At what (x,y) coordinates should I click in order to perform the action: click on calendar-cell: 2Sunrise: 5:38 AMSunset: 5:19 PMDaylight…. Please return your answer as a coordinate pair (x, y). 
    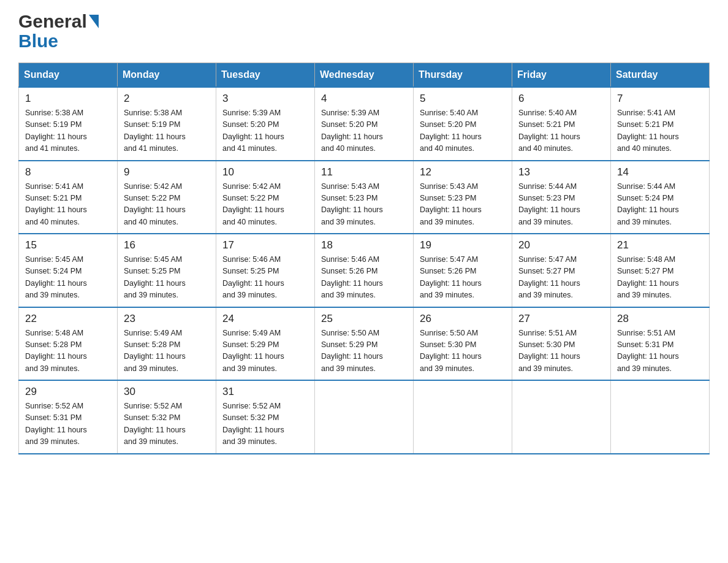
    Looking at the image, I should click on (167, 124).